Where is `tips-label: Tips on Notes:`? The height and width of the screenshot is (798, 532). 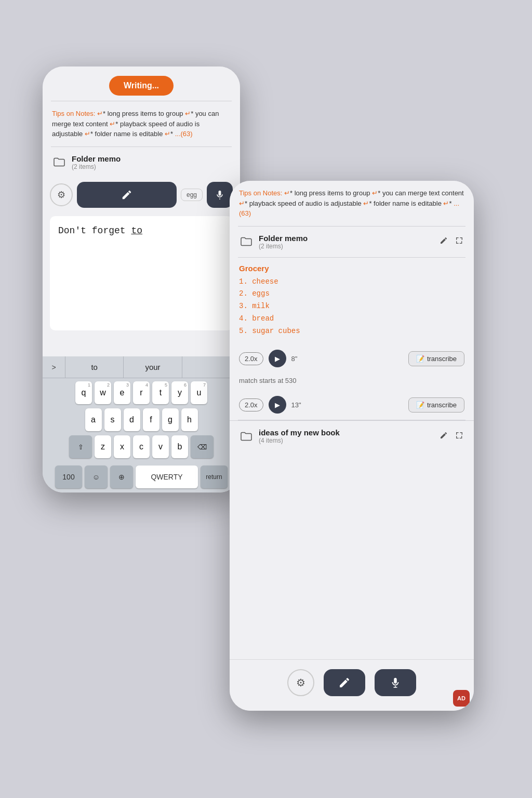 tips-label: Tips on Notes: is located at coordinates (74, 113).